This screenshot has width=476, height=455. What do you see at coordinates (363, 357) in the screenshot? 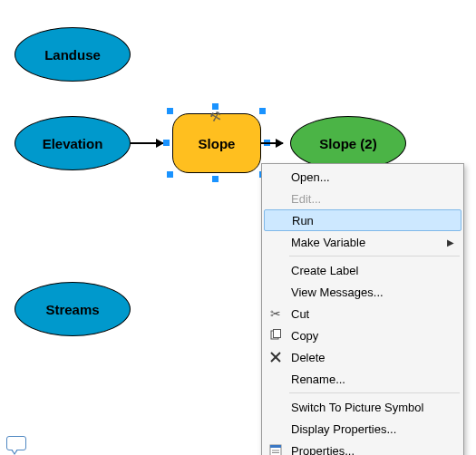
I see `menu-item-delete: Delete` at bounding box center [363, 357].